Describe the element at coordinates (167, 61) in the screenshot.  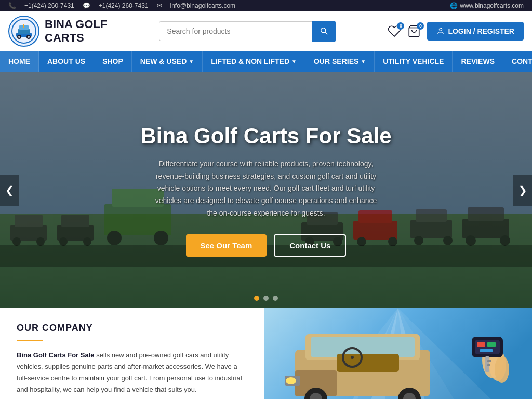
I see `nav-new-used: NEW & USED ▼` at that location.